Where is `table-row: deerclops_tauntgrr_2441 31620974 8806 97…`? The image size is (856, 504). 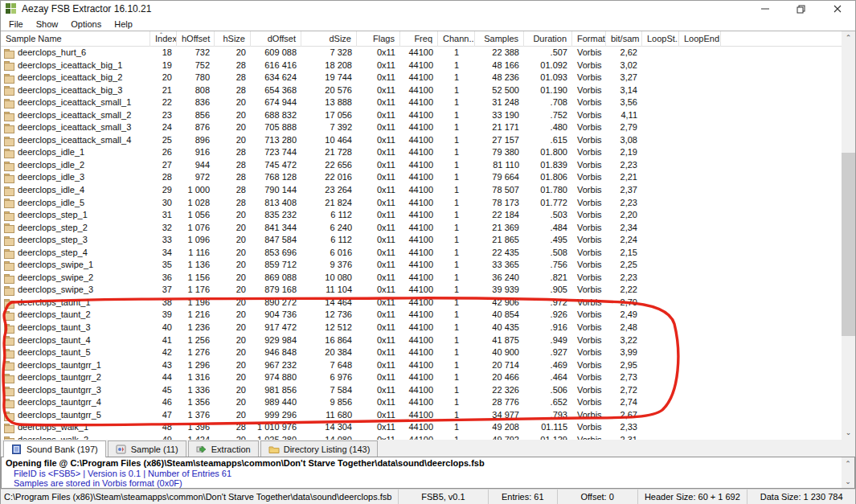 table-row: deerclops_tauntgrr_2441 31620974 8806 97… is located at coordinates (422, 378).